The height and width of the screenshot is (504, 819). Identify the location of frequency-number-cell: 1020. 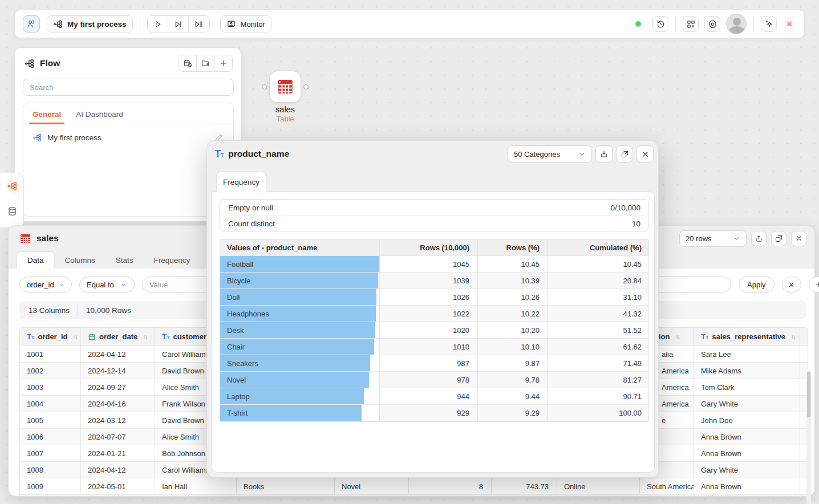
(429, 331).